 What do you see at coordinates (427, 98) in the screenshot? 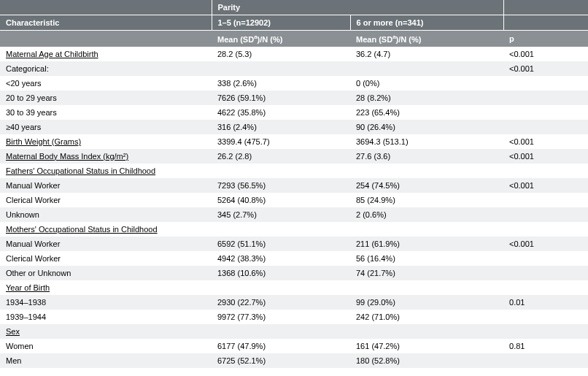
I see `row-value: 28 (8.2%)` at bounding box center [427, 98].